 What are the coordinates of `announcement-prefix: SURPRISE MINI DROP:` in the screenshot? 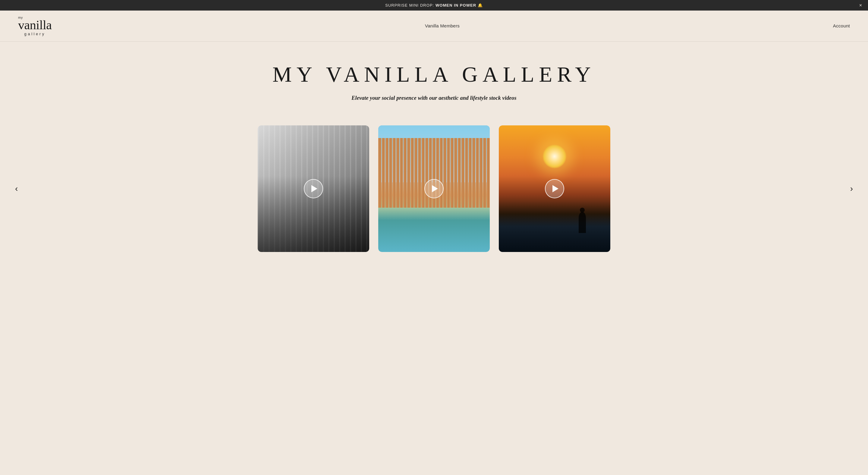 It's located at (410, 5).